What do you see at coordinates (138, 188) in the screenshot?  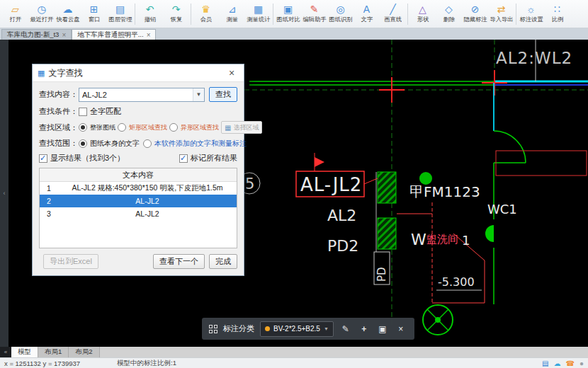 I see `table-row: 1 AL-JL2 规格:450*380*150 明装,下皮距地1.5m` at bounding box center [138, 188].